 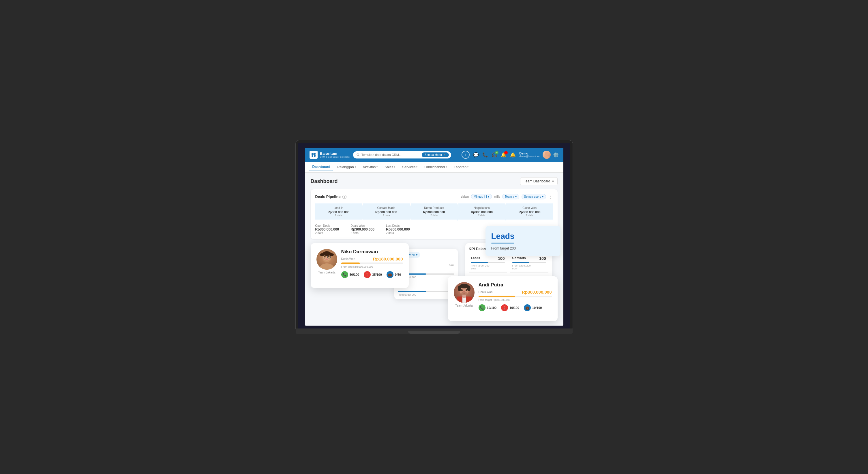 I want to click on user-info: Demo demo@barantum., so click(x=530, y=155).